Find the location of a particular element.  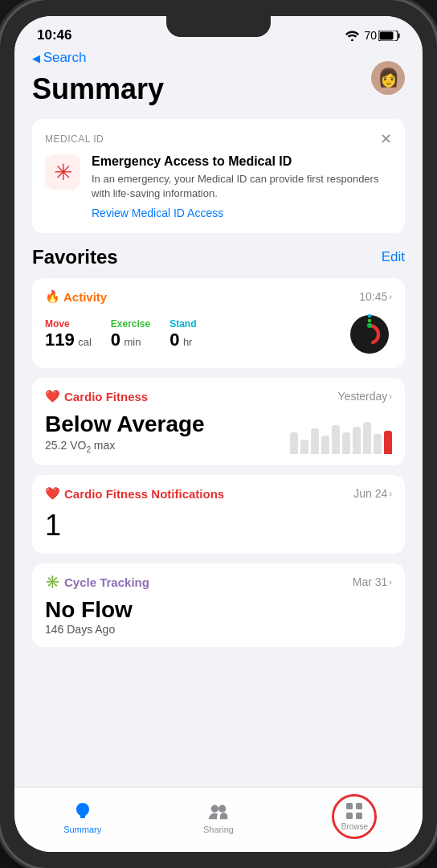

activity-time: 10:45 › is located at coordinates (376, 297).